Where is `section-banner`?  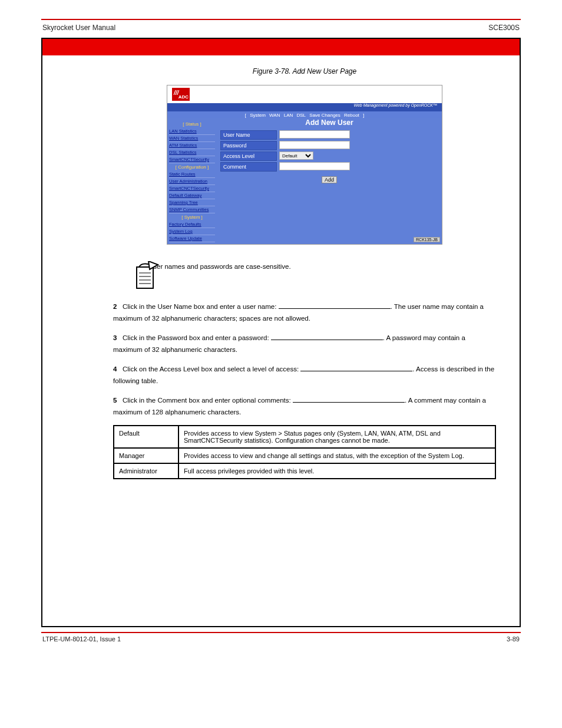 section-banner is located at coordinates (281, 47).